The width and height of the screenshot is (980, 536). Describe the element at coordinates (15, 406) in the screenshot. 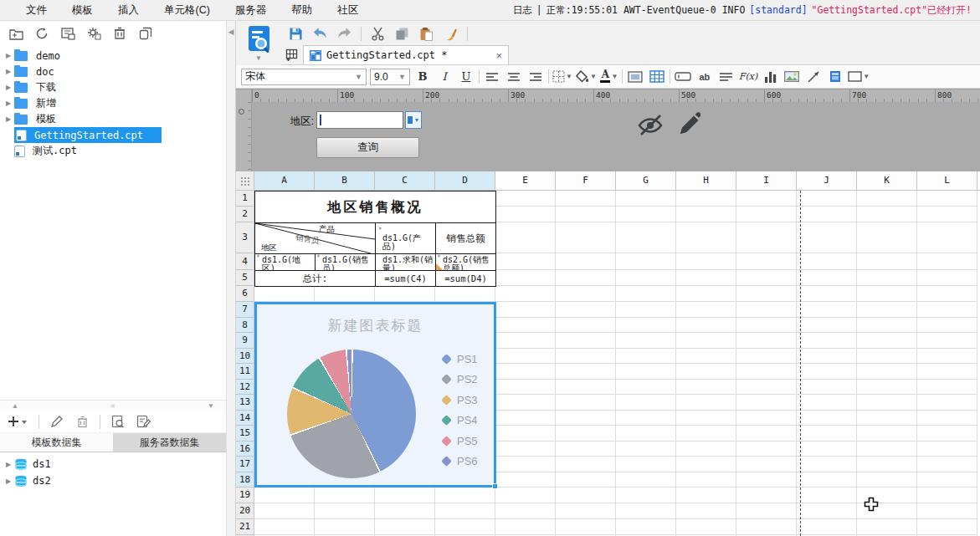

I see `collapse-up-icon: ▲` at that location.